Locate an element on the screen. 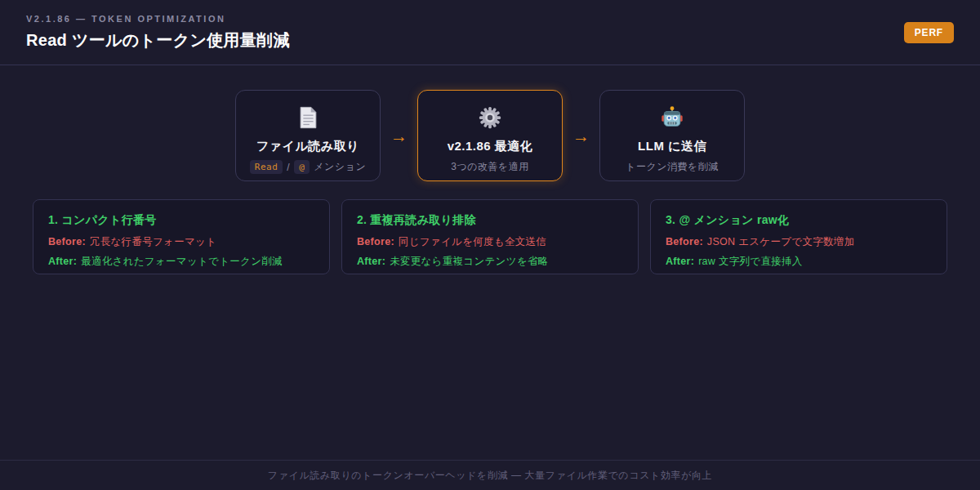 This screenshot has height=490, width=980. card-title: 1. コンパクト行番号 is located at coordinates (181, 220).